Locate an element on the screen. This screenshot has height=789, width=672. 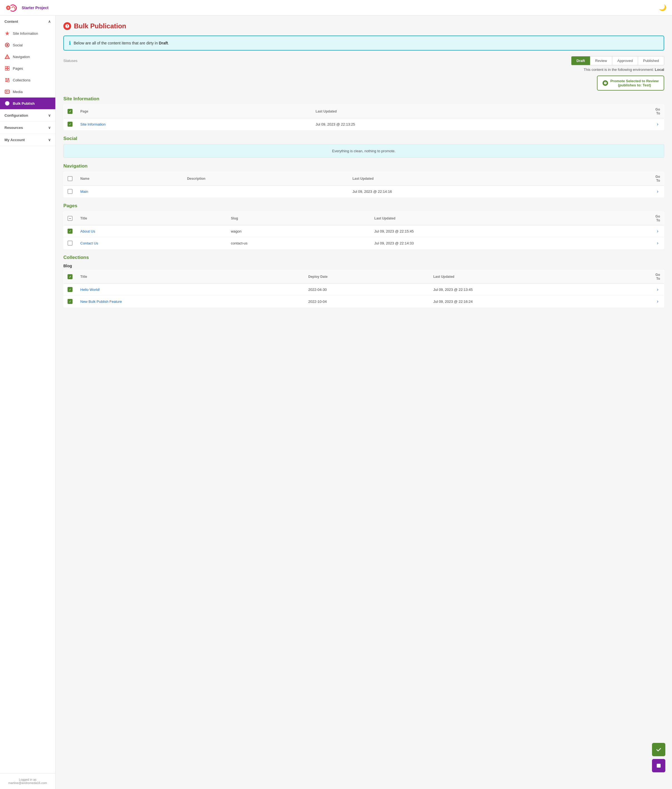
table-row: ✓ Site Information Jul 09, 2023 @ 22:13:… is located at coordinates (364, 124).